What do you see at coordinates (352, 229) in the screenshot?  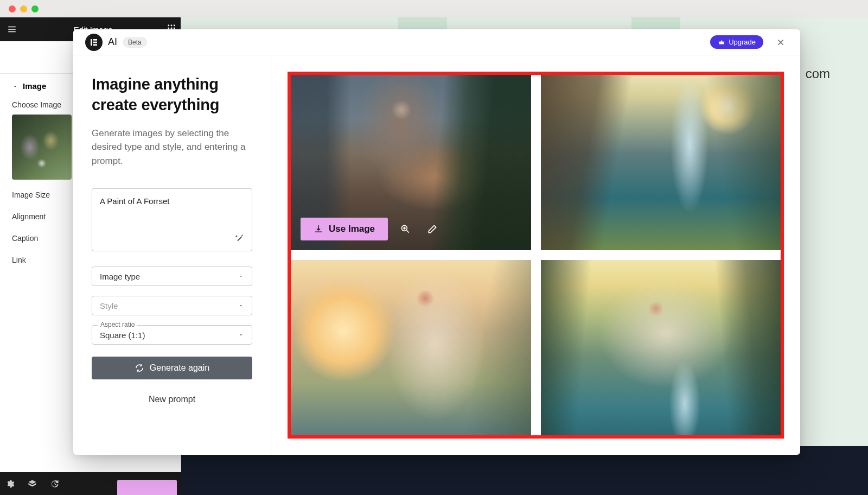 I see `use-image-label: Use Image` at bounding box center [352, 229].